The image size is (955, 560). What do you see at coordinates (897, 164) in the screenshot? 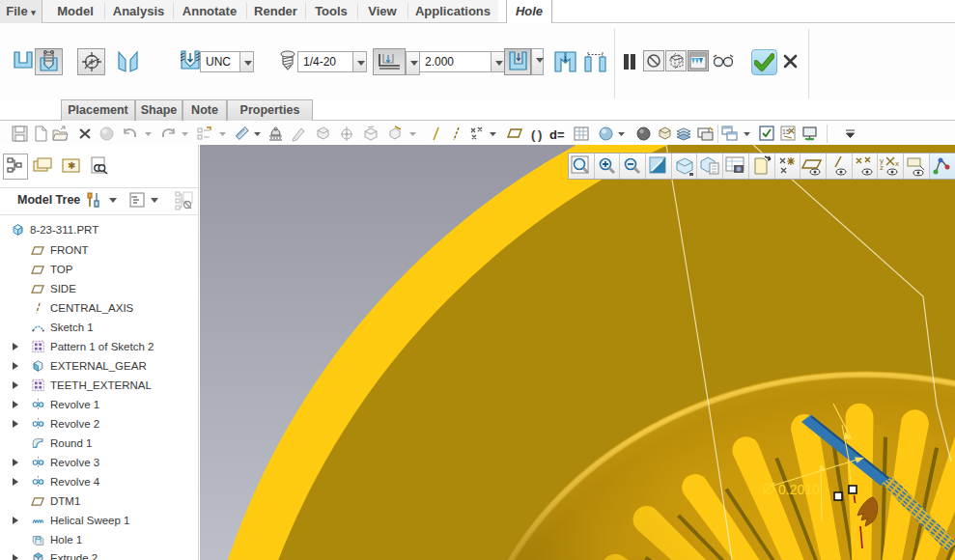
I see `svg-text: x` at bounding box center [897, 164].